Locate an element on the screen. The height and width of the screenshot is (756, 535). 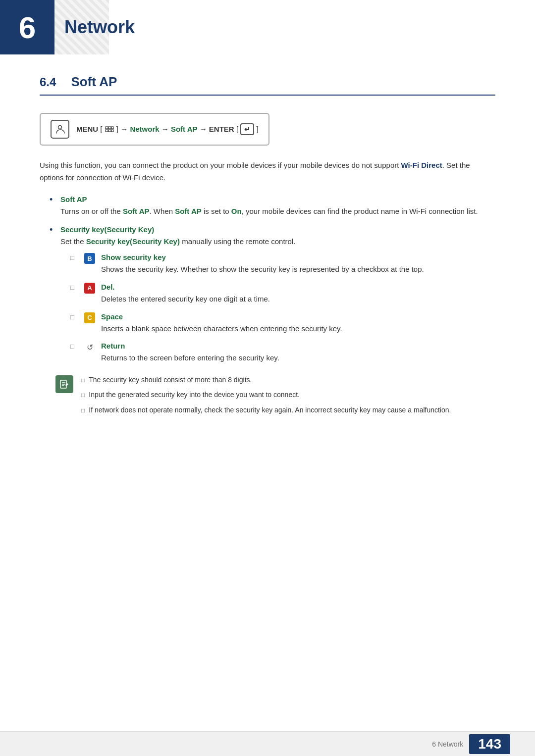
on-bold: On is located at coordinates (237, 211).